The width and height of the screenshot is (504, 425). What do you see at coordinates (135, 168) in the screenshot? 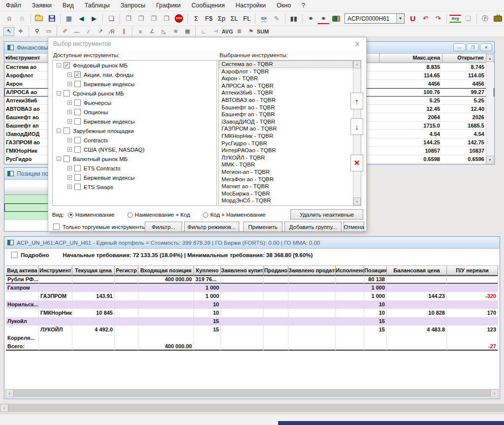
I see `tree-node: +ETS Contracts` at bounding box center [135, 168].